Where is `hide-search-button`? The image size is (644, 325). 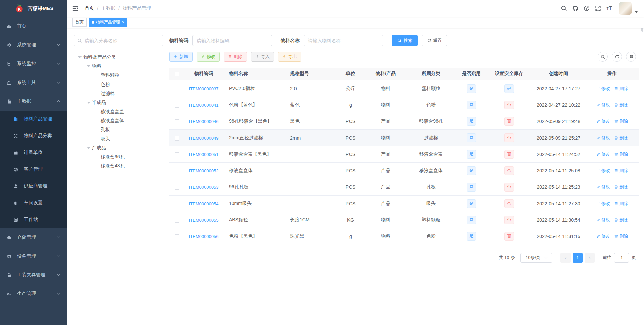 hide-search-button is located at coordinates (603, 57).